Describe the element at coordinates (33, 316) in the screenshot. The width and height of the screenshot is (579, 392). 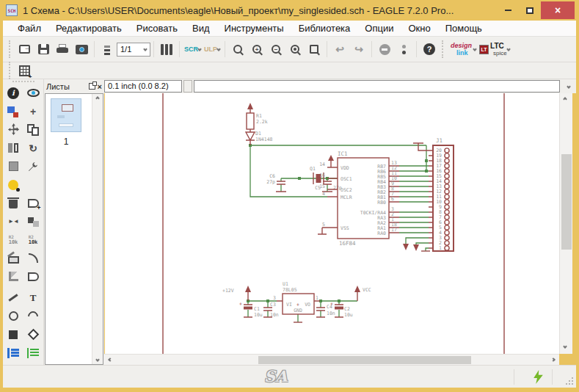
I see `arc-icon` at that location.